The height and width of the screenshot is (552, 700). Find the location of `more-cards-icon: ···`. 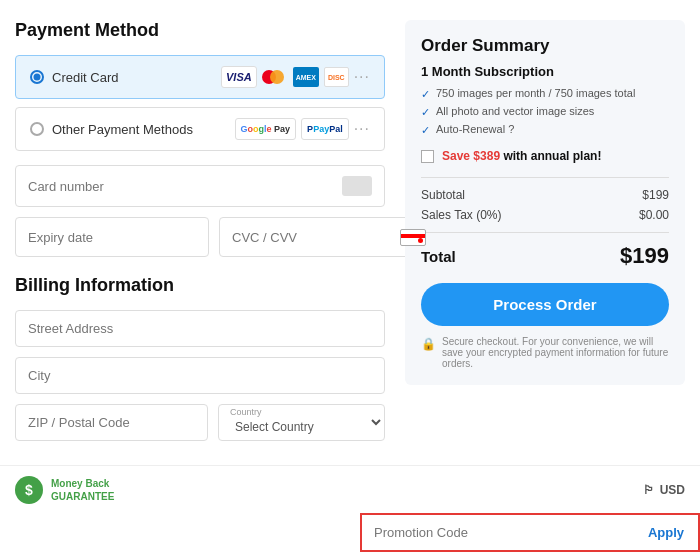

more-cards-icon: ··· is located at coordinates (362, 77).